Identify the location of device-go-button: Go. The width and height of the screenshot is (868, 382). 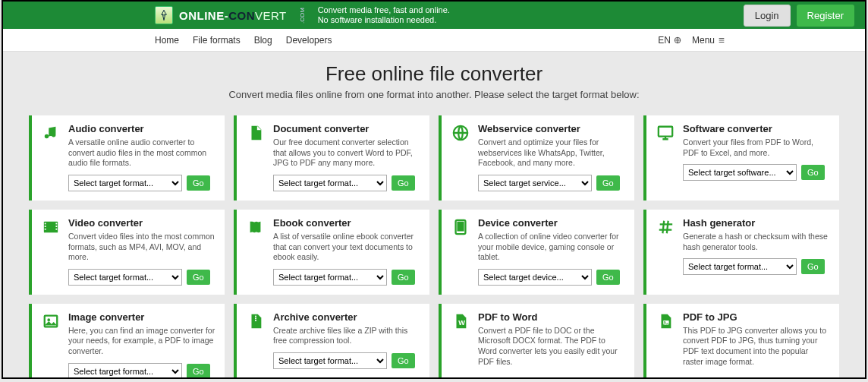
(609, 277).